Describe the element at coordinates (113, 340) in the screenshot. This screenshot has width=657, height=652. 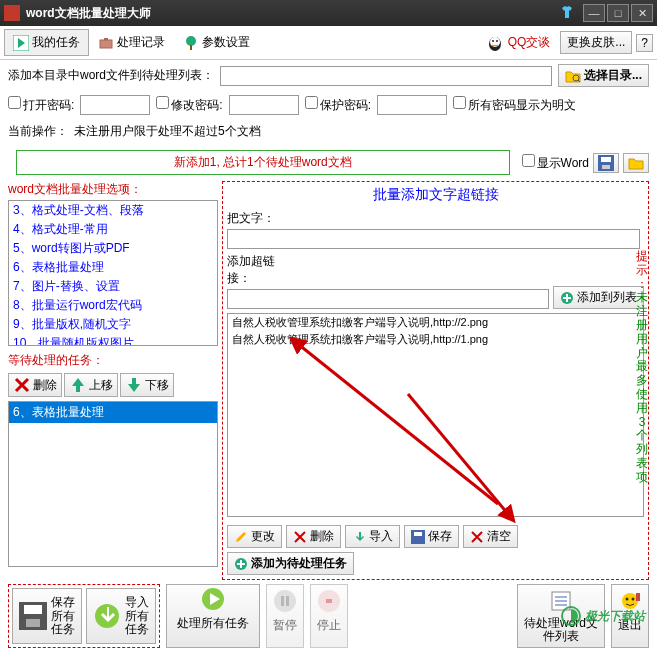
I see `options-item: 10、批量随机版权图片` at that location.